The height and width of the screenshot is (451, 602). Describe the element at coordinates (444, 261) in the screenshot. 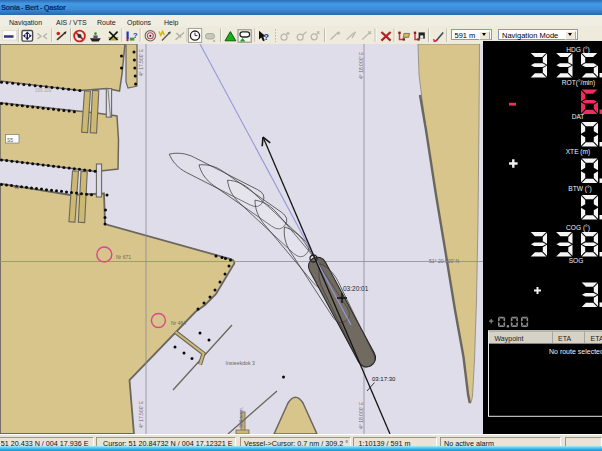

I see `svg-text: 51° 20.500' N` at that location.